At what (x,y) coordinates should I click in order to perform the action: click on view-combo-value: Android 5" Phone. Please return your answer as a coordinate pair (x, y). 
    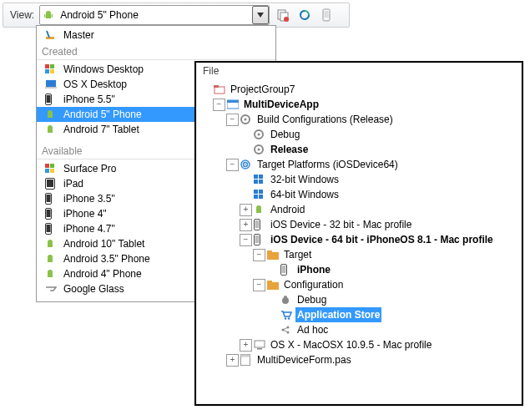
    Looking at the image, I should click on (154, 15).